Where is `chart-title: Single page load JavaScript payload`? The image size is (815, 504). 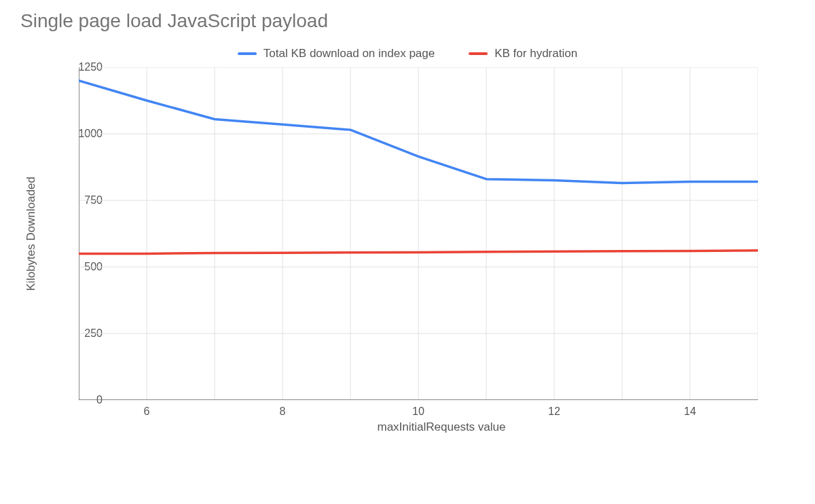 chart-title: Single page load JavaScript payload is located at coordinates (408, 21).